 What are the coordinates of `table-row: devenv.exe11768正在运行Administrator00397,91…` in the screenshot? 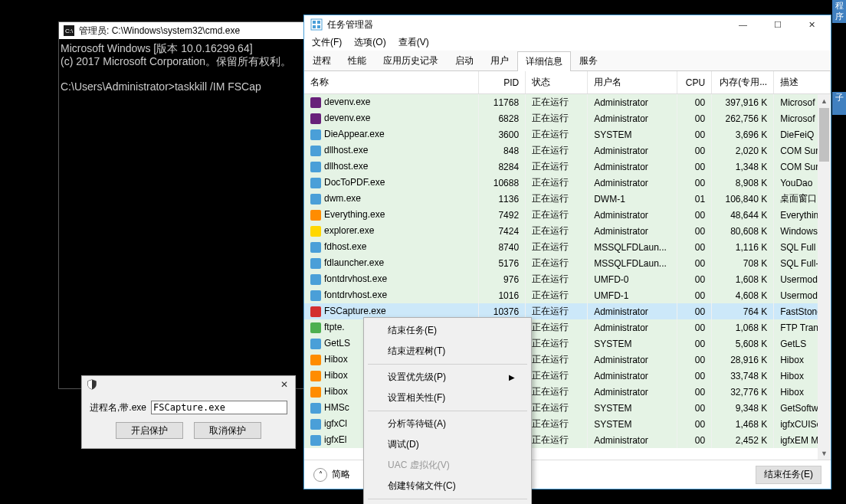 It's located at (567, 103).